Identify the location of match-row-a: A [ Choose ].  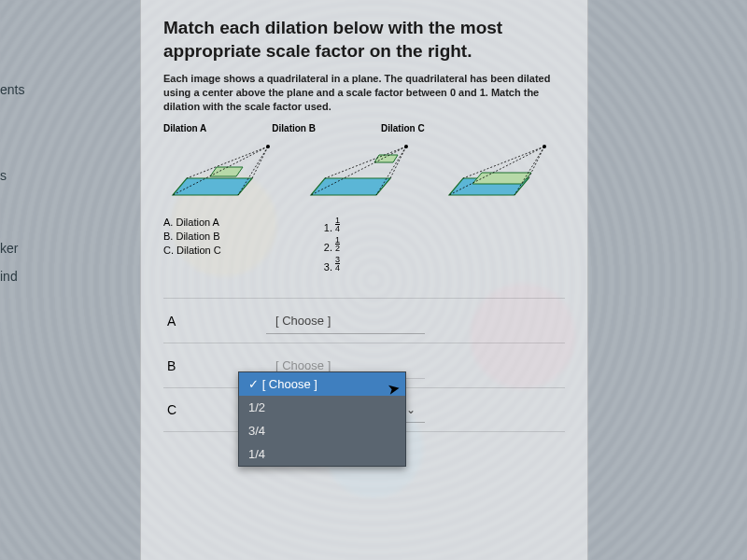
(364, 320).